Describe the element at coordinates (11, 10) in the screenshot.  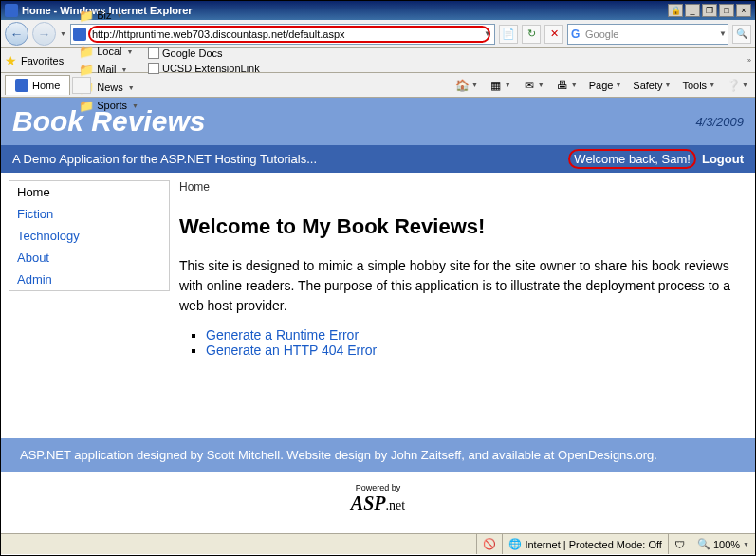
I see `ie-favicon` at that location.